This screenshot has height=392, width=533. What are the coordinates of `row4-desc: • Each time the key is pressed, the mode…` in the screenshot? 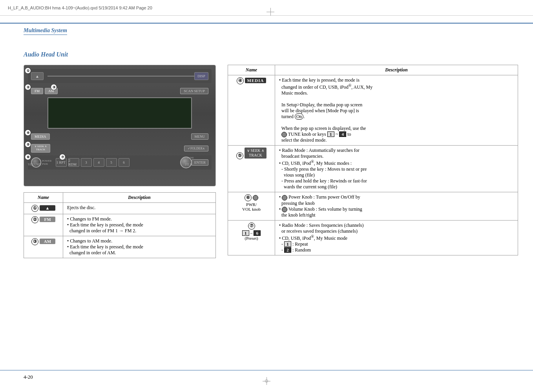 It's located at (396, 111).